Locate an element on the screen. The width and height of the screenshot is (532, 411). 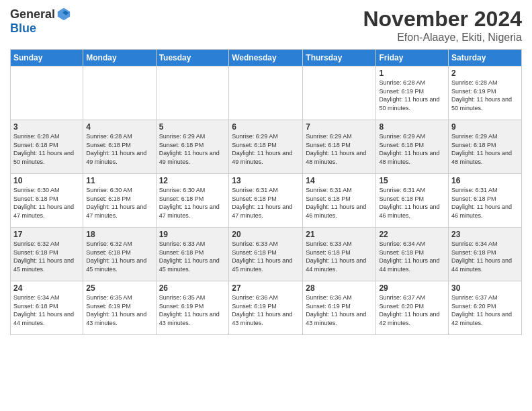
day-number: 14 is located at coordinates (339, 181).